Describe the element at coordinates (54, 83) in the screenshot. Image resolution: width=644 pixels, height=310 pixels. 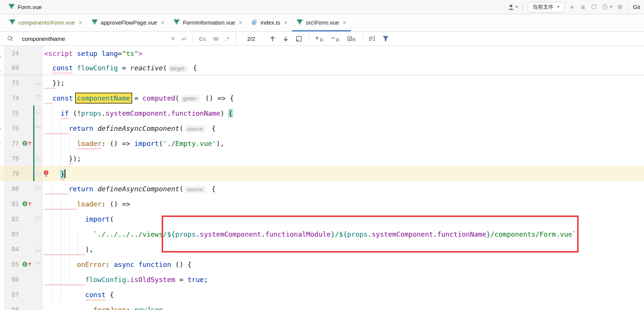
I see `code-line-text: });` at that location.